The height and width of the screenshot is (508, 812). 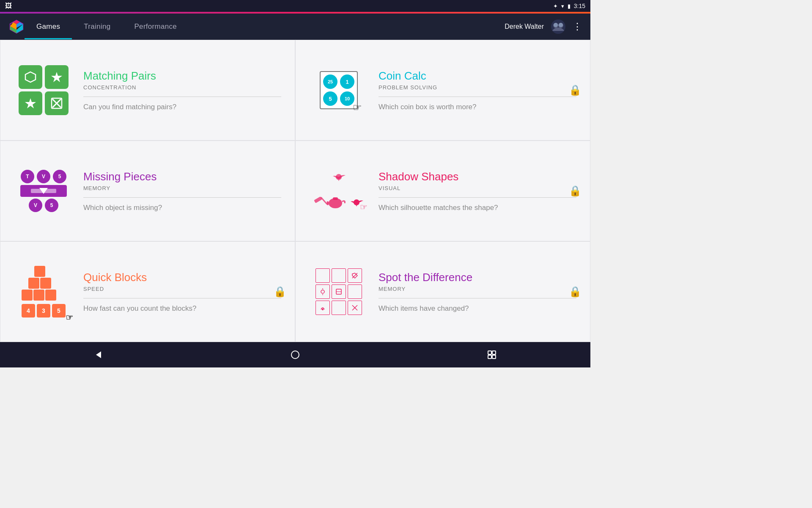 What do you see at coordinates (16, 27) in the screenshot?
I see `app-logo` at bounding box center [16, 27].